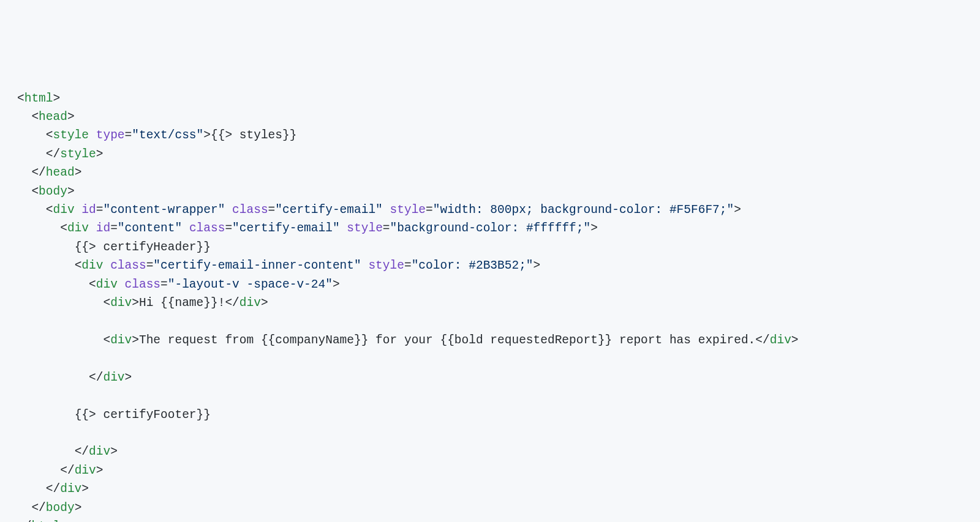 This screenshot has height=522, width=980. I want to click on token-attr-name: type, so click(110, 135).